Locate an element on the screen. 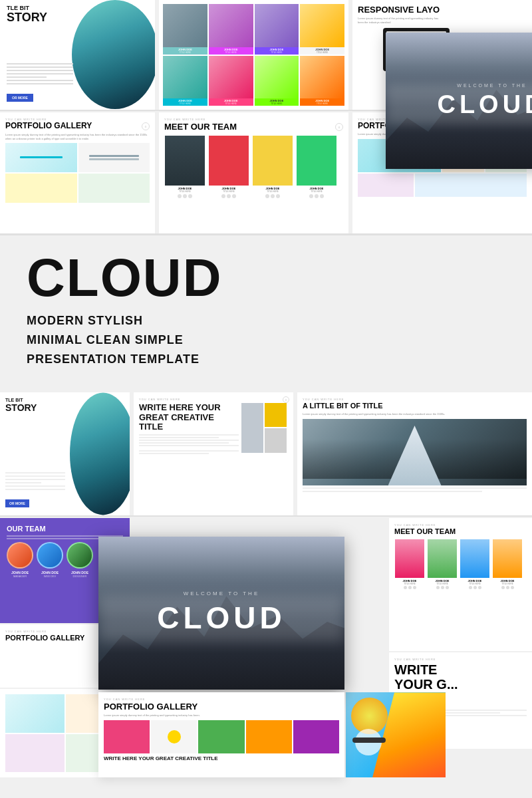 The width and height of the screenshot is (532, 798). brand-line3: PRESENTATION TEMPLATE is located at coordinates (266, 359).